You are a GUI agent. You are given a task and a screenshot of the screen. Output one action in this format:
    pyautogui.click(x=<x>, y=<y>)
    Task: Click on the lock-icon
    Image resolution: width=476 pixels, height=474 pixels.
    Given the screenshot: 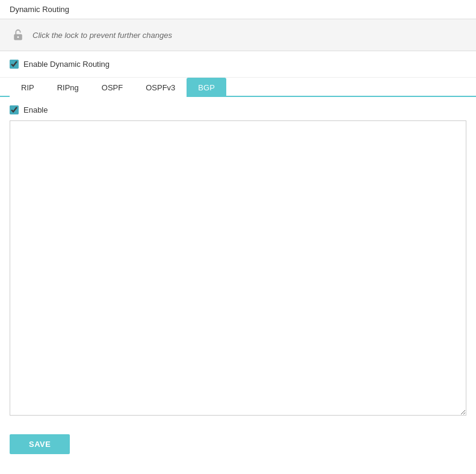 What is the action you would take?
    pyautogui.click(x=18, y=35)
    